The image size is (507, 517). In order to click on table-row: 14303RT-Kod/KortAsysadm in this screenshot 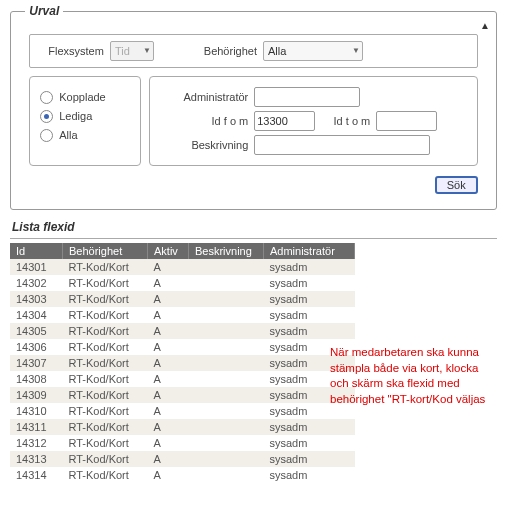, I will do `click(182, 299)`.